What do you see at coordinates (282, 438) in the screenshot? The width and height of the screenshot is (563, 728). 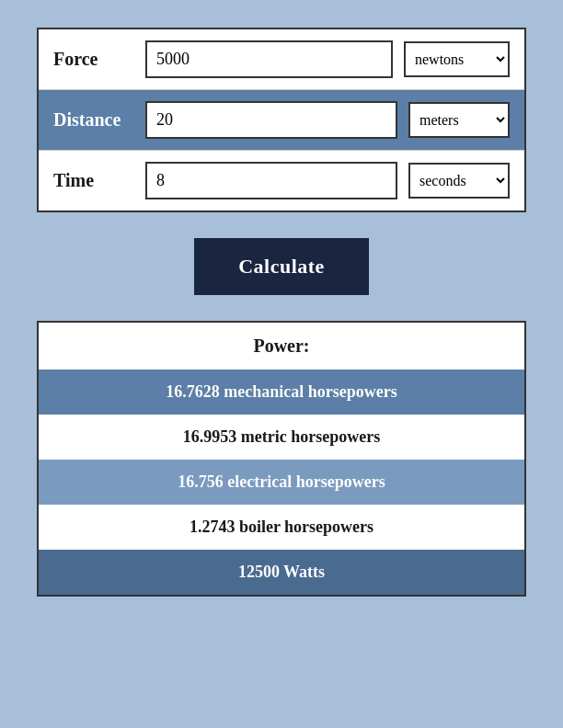 I see `result-metric: 16.9953 metric horsepowers` at bounding box center [282, 438].